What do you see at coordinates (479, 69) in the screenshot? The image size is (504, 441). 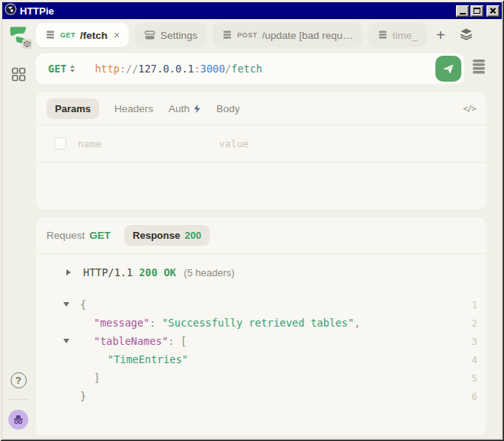 I see `environments-database-icon` at bounding box center [479, 69].